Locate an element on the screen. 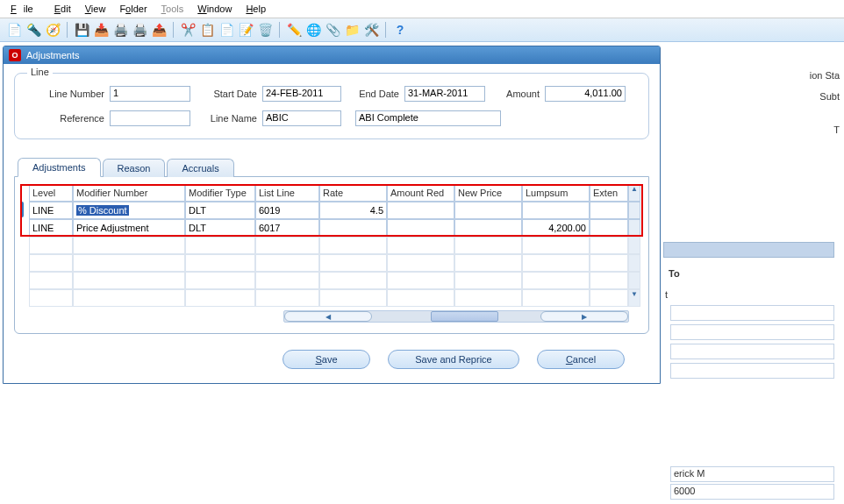  toolbar-divider is located at coordinates (67, 30).